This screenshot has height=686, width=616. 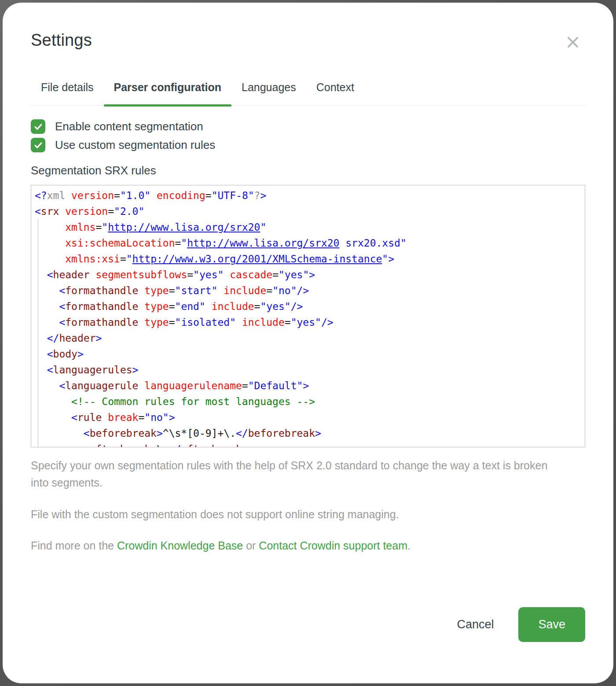 I want to click on save-button: Save, so click(x=552, y=624).